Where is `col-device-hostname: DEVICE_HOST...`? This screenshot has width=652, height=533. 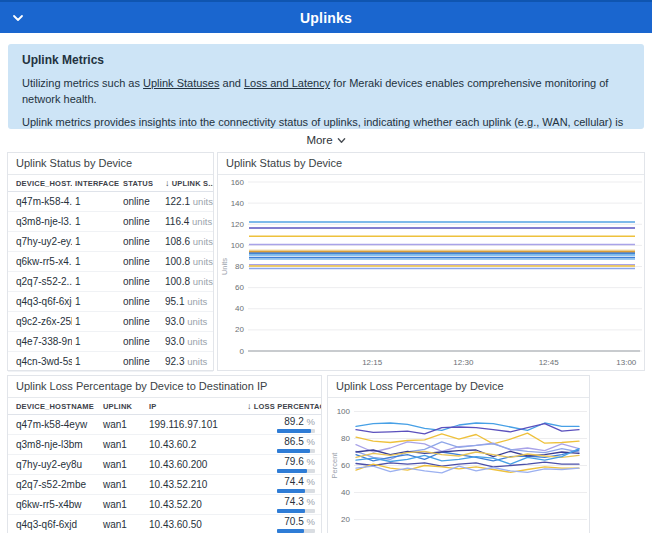 col-device-hostname: DEVICE_HOST... is located at coordinates (40, 184).